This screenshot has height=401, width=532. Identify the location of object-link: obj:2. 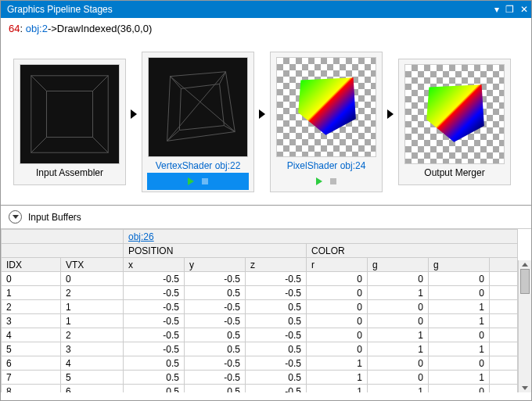
(37, 28).